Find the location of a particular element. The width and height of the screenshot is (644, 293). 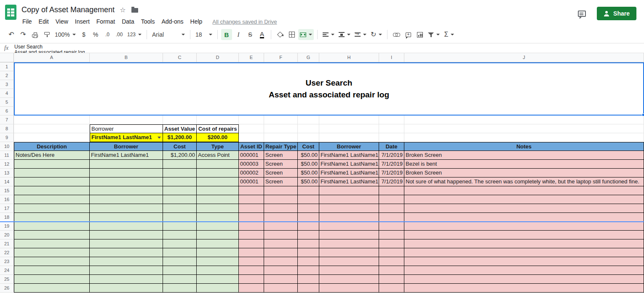

cell-I19 is located at coordinates (392, 226).